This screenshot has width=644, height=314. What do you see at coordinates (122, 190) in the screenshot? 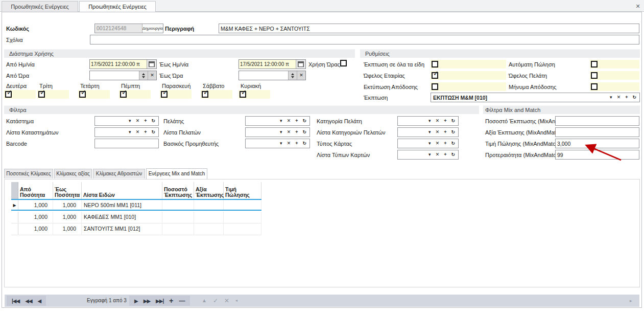
I see `column-header-item-list: Λίστα Ειδών` at bounding box center [122, 190].